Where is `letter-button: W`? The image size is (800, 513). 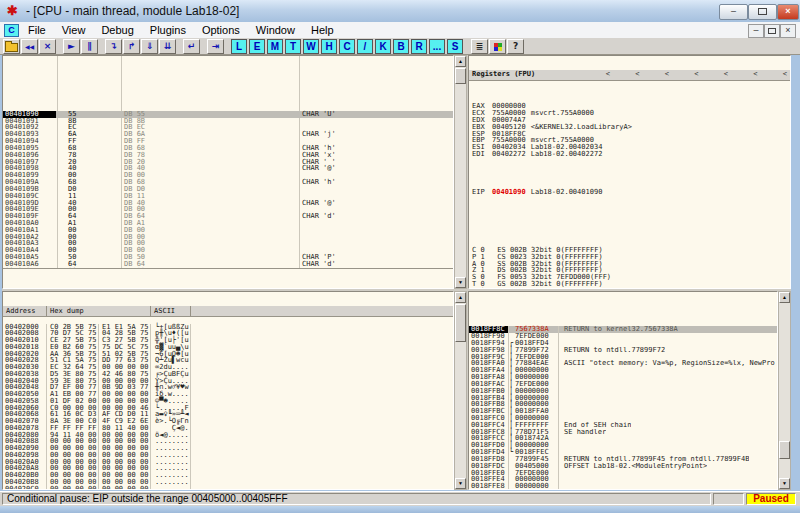
letter-button: W is located at coordinates (311, 46).